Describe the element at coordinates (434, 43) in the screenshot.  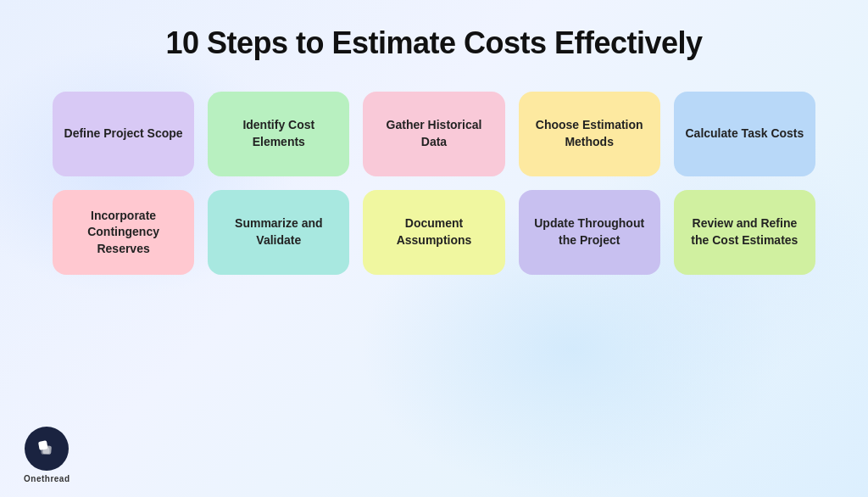
I see `page-title: 10 Steps to Estimate Costs Effectively` at that location.